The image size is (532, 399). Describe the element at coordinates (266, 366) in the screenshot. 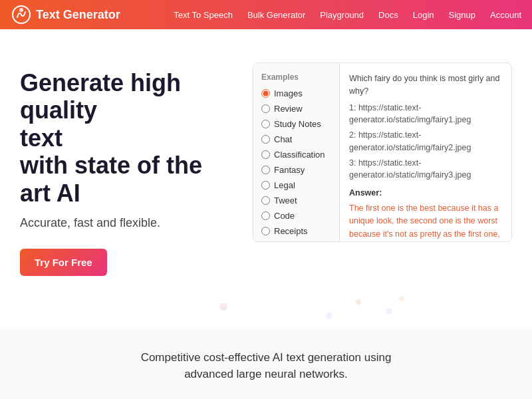

I see `lower-heading: Competitive cost-effective AI text gener…` at that location.